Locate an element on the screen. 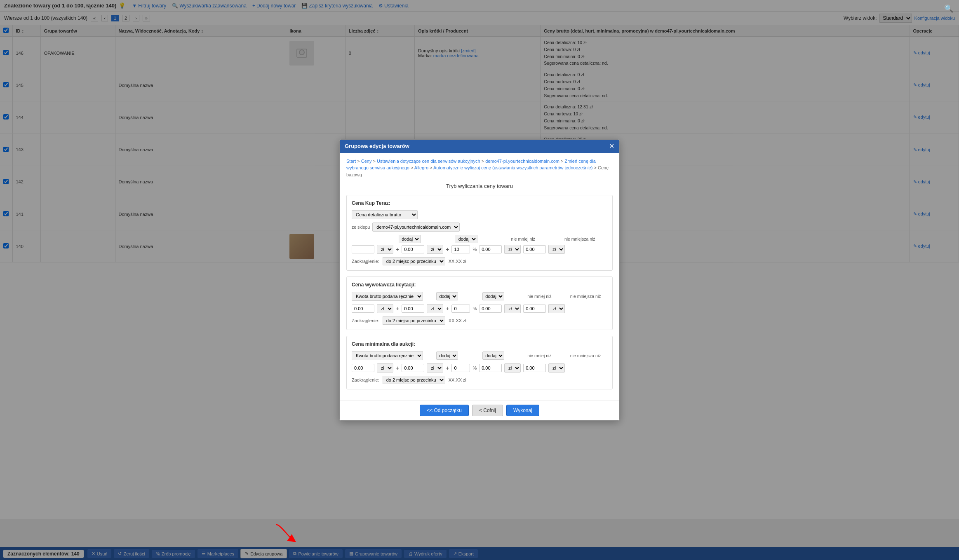 This screenshot has width=959, height=560. plus1: + is located at coordinates (397, 249).